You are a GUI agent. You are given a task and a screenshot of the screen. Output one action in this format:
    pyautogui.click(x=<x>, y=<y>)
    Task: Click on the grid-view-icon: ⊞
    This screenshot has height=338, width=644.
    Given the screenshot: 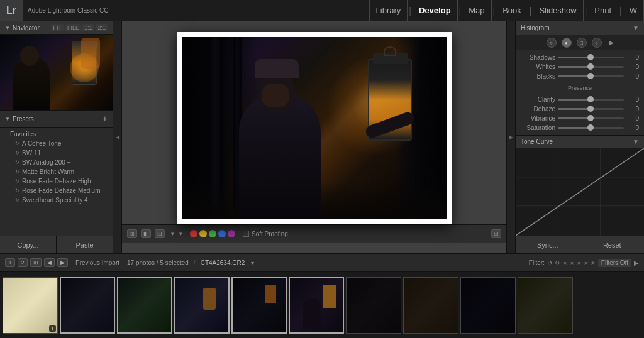 What is the action you would take?
    pyautogui.click(x=496, y=234)
    